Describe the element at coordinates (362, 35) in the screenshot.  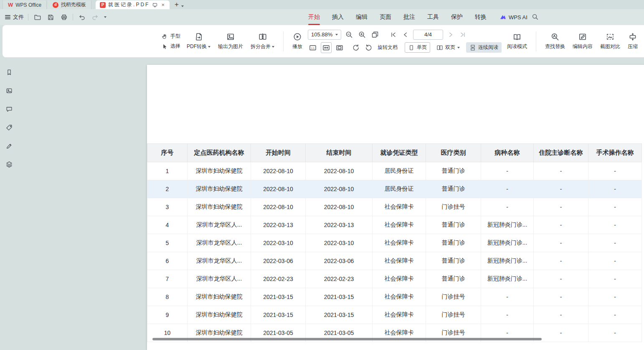
I see `zoom-in-button` at that location.